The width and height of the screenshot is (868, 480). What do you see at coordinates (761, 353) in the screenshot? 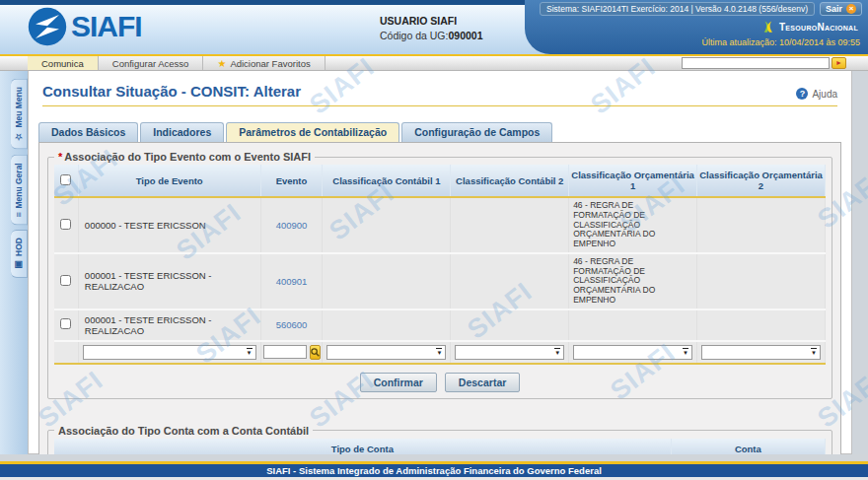
I see `classificacao-orcamentaria-2-select: ▼` at bounding box center [761, 353].